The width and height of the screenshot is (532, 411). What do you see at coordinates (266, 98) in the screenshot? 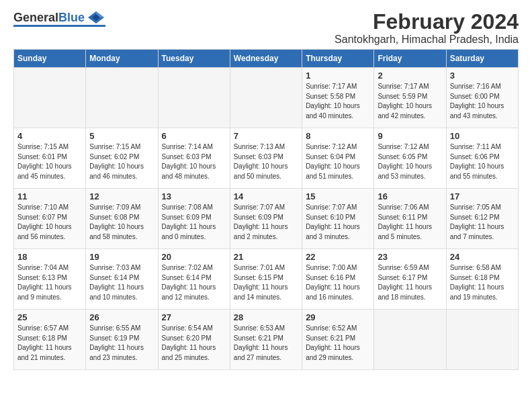
I see `week-row-1: 1Sunrise: 7:17 AMSunset: 5:58 PMDaylight…` at bounding box center [266, 98].